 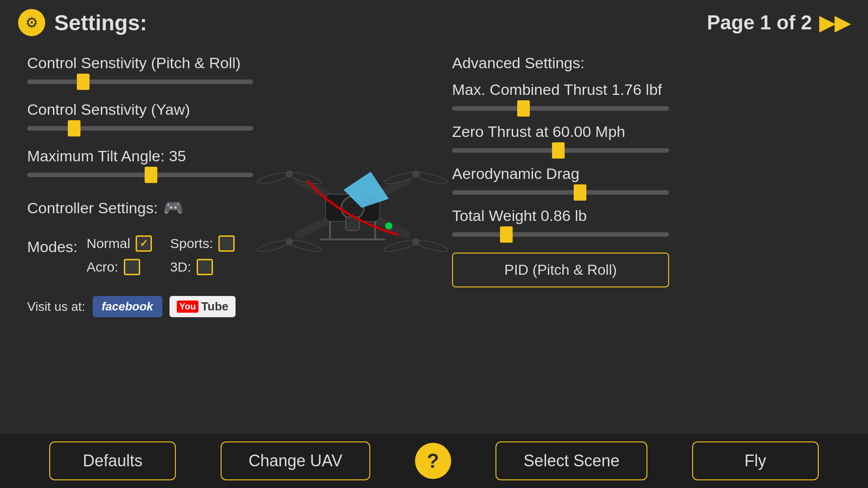 I want to click on header: ⚙ Settings: Page 1 of 2 ▶▶, so click(x=434, y=23).